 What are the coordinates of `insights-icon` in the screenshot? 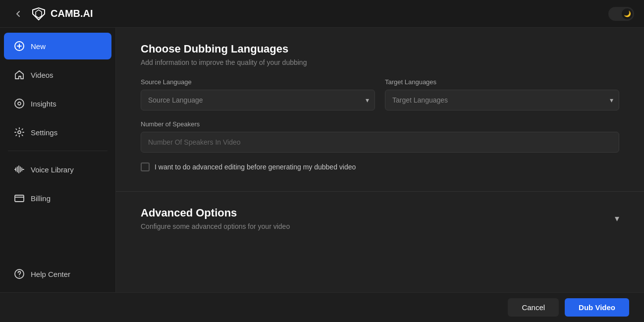 It's located at (19, 104).